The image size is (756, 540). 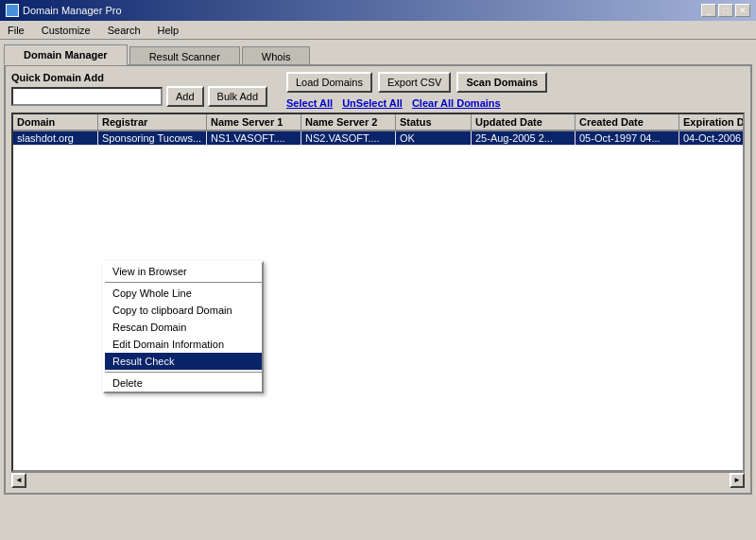 What do you see at coordinates (329, 82) in the screenshot?
I see `load-domains-button: Load Domains` at bounding box center [329, 82].